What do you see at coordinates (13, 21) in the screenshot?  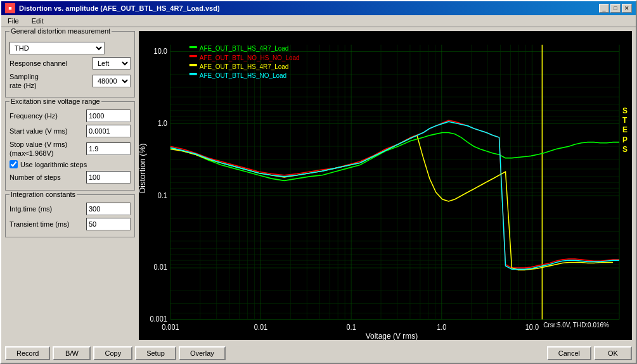 I see `menu-file: File` at bounding box center [13, 21].